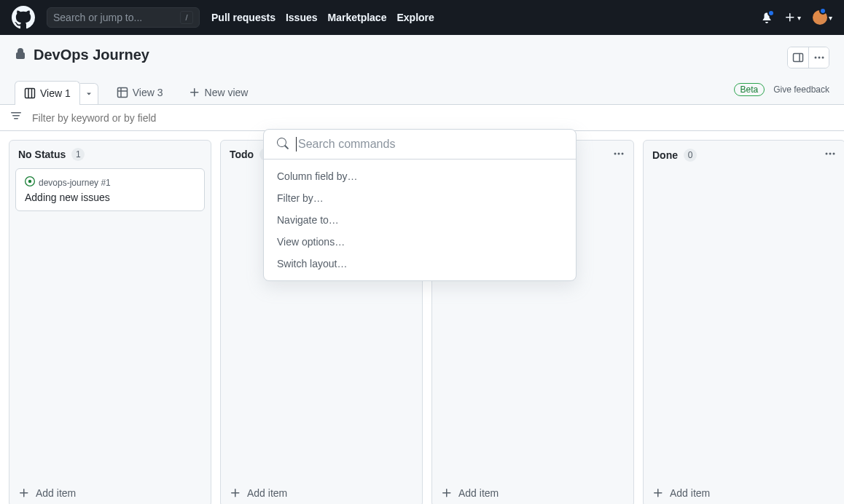 The height and width of the screenshot is (504, 844). I want to click on tabs-left: View 1 View 3 New view, so click(135, 92).